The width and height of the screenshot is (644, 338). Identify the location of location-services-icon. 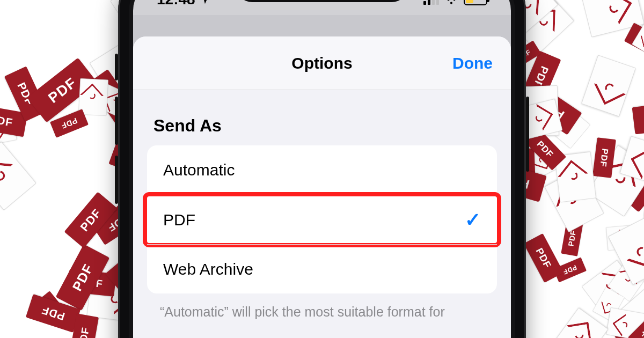
(204, 3).